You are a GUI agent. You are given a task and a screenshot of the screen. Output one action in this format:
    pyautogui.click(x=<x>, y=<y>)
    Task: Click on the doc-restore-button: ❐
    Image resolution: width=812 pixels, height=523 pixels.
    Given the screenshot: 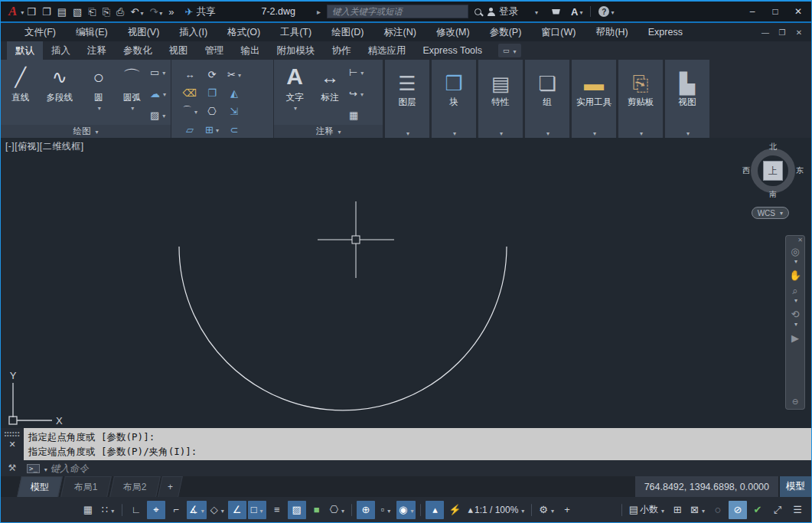 What is the action you would take?
    pyautogui.click(x=782, y=32)
    